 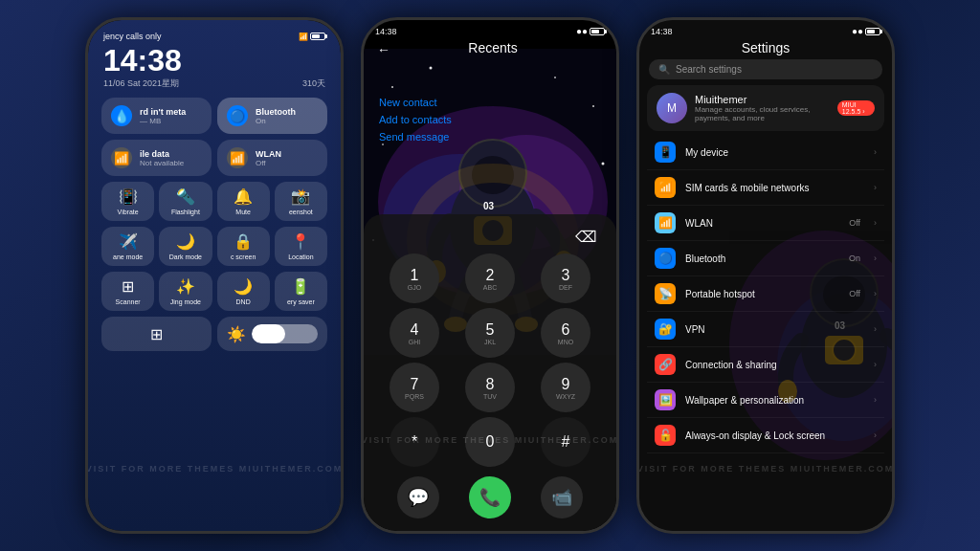 I want to click on hotspot-icon: 📡, so click(x=665, y=294).